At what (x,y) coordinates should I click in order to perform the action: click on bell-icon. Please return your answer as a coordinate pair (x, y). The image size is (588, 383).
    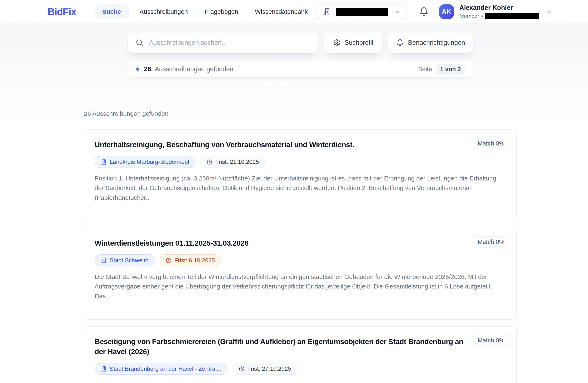
    Looking at the image, I should click on (400, 43).